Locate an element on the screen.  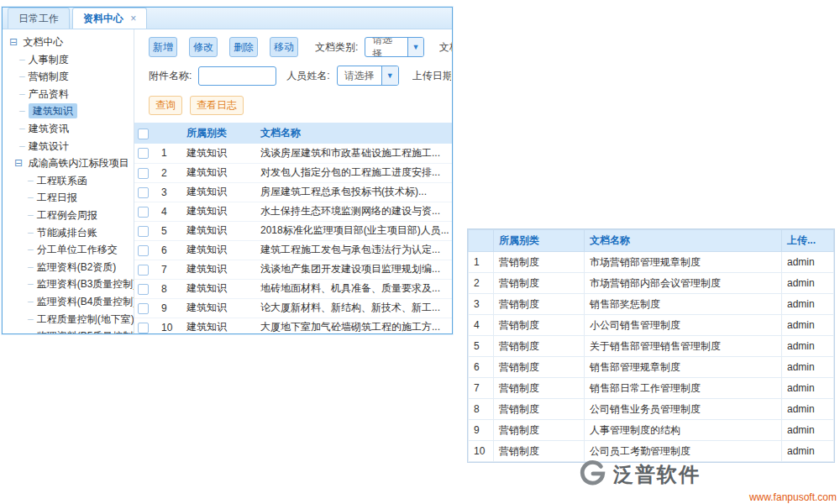
row-doc-name: 市场营销部内部会议管理制度 is located at coordinates (684, 284).